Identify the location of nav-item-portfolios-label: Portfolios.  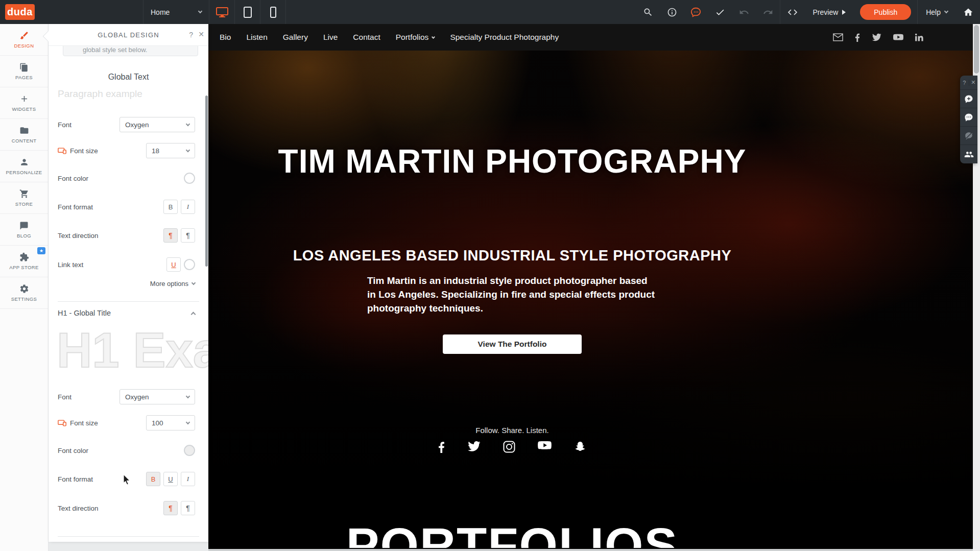
(413, 37).